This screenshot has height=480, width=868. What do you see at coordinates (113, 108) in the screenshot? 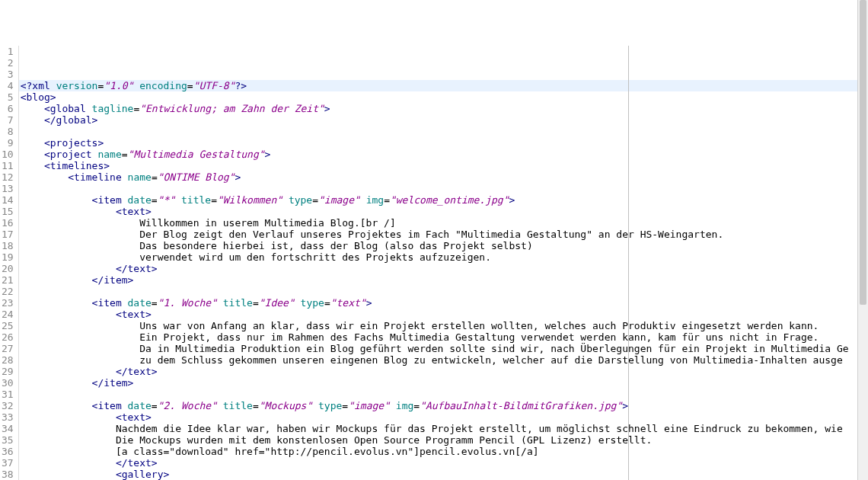
I see `token-attr: tagline` at bounding box center [113, 108].